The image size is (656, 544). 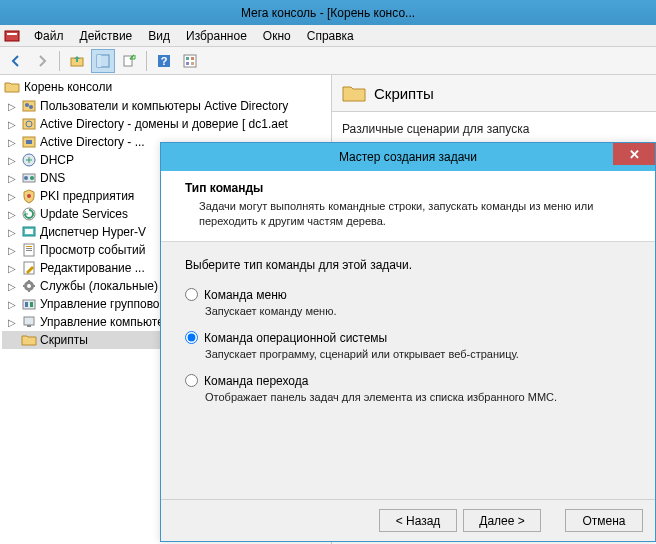 I want to click on window-titlebar: Мега консоль - [Корень консо..., so click(x=328, y=12).